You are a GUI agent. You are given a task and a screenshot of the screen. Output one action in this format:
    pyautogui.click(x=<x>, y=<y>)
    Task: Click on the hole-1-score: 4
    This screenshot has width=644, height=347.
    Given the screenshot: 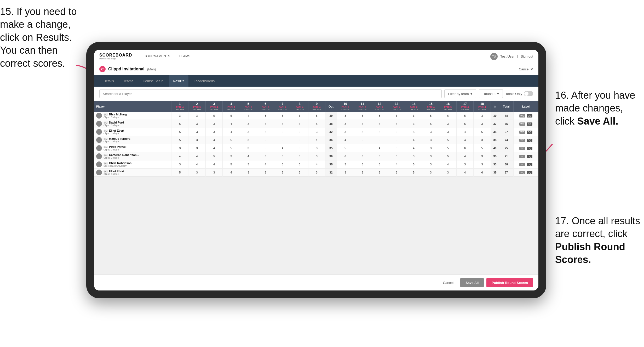 What is the action you would take?
    pyautogui.click(x=180, y=156)
    